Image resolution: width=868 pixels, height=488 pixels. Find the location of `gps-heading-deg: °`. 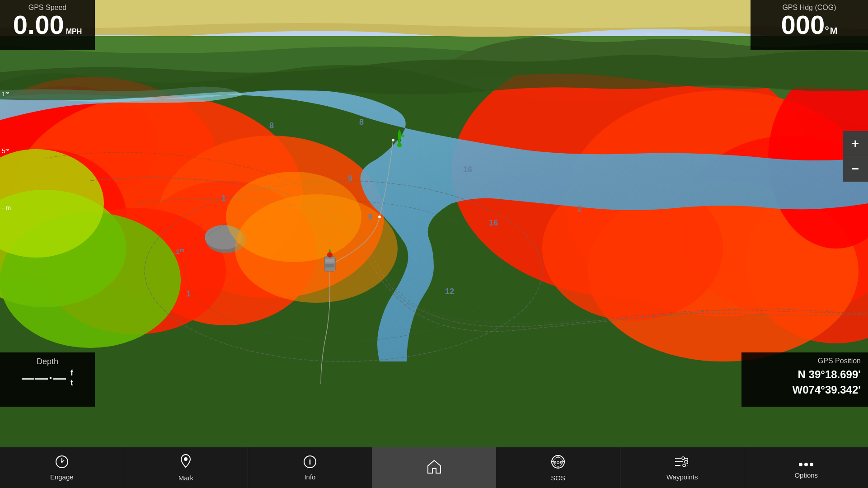

gps-heading-deg: ° is located at coordinates (827, 30).